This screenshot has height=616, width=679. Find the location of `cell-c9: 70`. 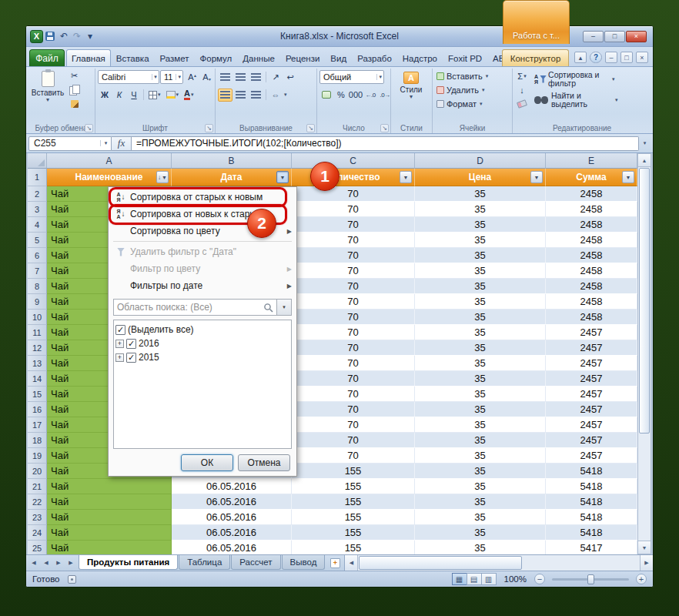

cell-c9: 70 is located at coordinates (353, 302).